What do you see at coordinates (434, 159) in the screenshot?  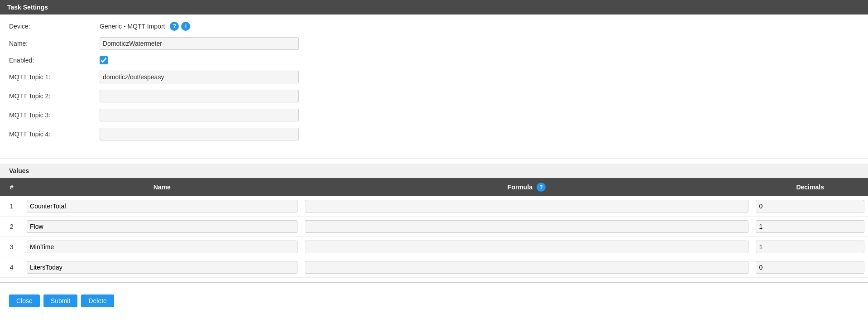 I see `section-divider` at bounding box center [434, 159].